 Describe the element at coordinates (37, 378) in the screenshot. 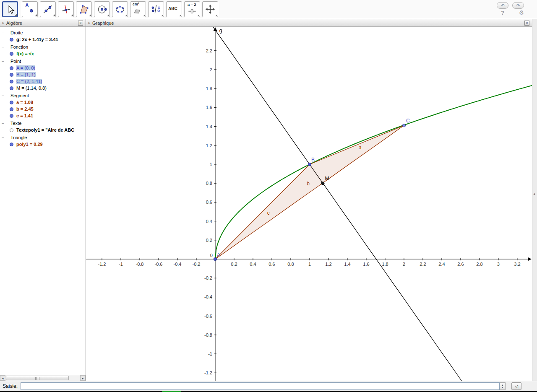

I see `scrollbar-thumb` at that location.